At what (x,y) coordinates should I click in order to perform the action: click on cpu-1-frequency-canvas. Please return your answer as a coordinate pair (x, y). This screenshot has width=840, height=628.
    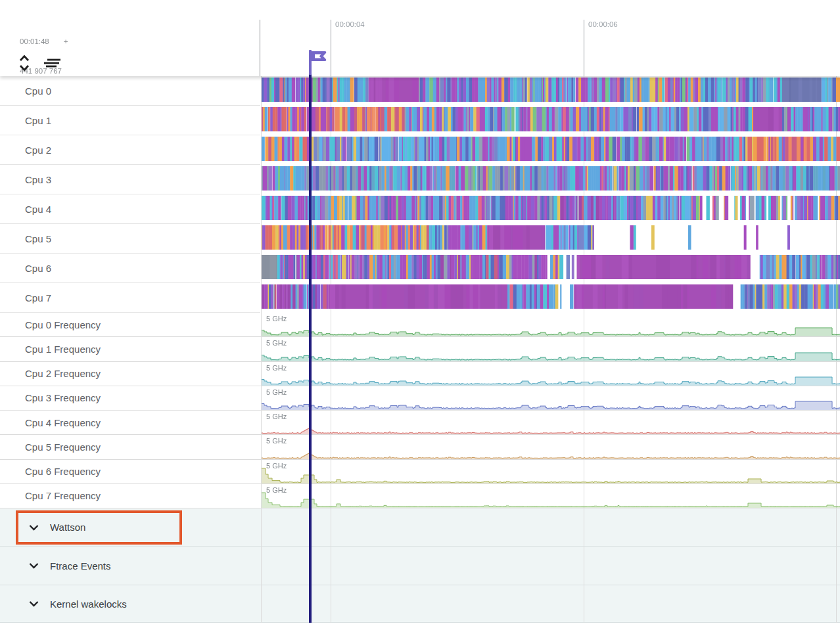
    Looking at the image, I should click on (551, 349).